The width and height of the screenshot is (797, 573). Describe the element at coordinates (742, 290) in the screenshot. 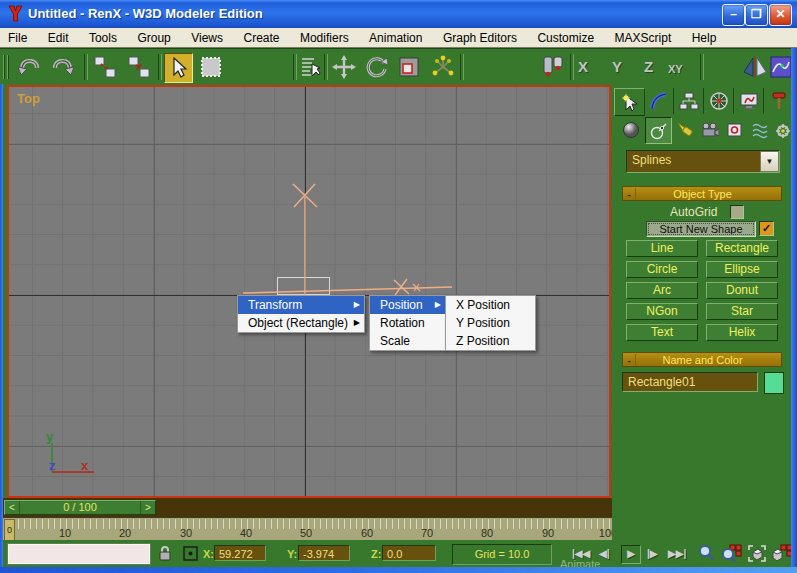

I see `shape-button-donut: Donut` at that location.